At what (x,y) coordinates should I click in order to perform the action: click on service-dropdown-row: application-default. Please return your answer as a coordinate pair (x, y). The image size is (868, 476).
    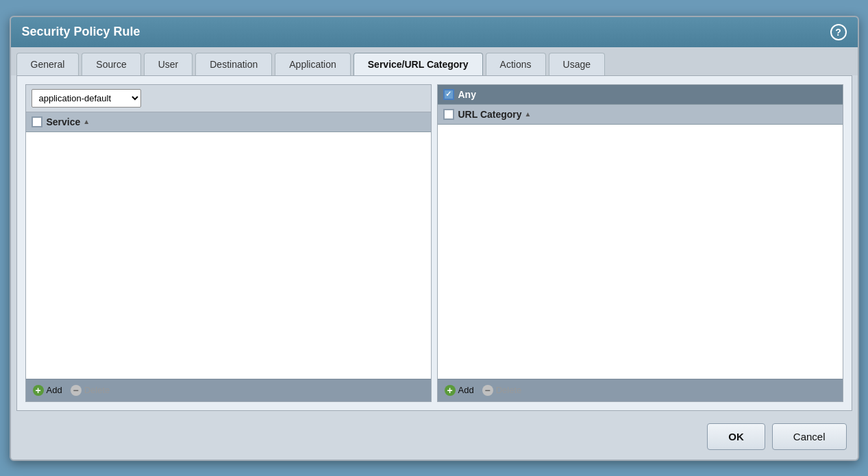
    Looking at the image, I should click on (229, 99).